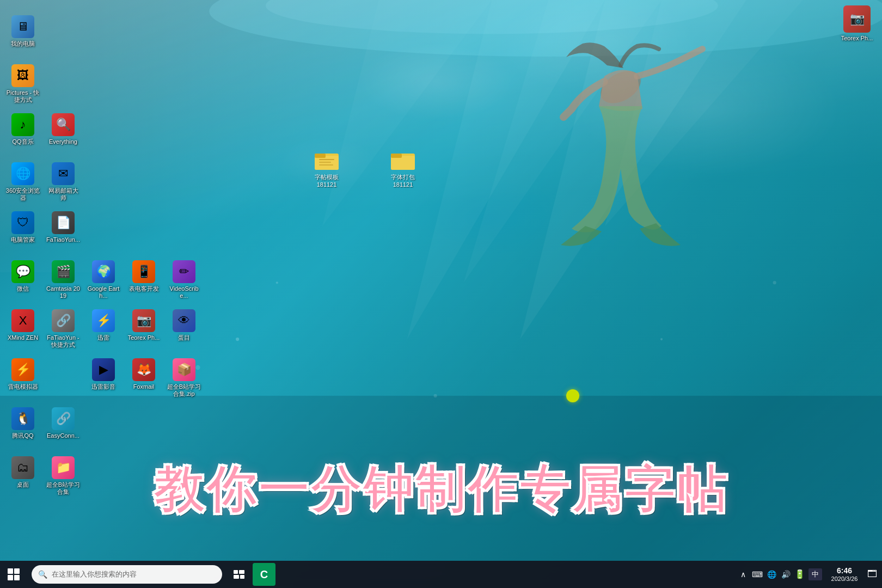 The width and height of the screenshot is (882, 588). I want to click on desktop-icon-teorex-topright: 📷 Teorex Ph..., so click(857, 24).